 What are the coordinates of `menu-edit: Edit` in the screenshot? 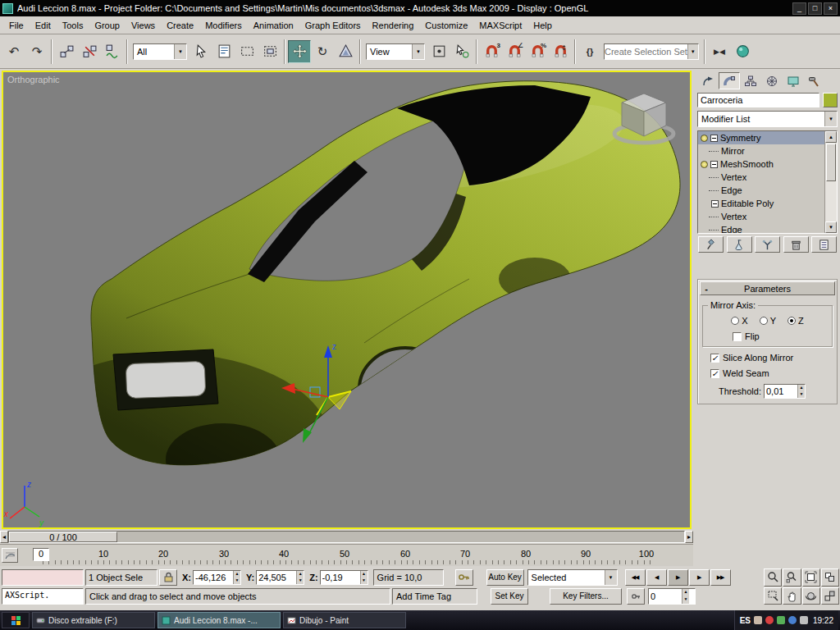 It's located at (43, 25).